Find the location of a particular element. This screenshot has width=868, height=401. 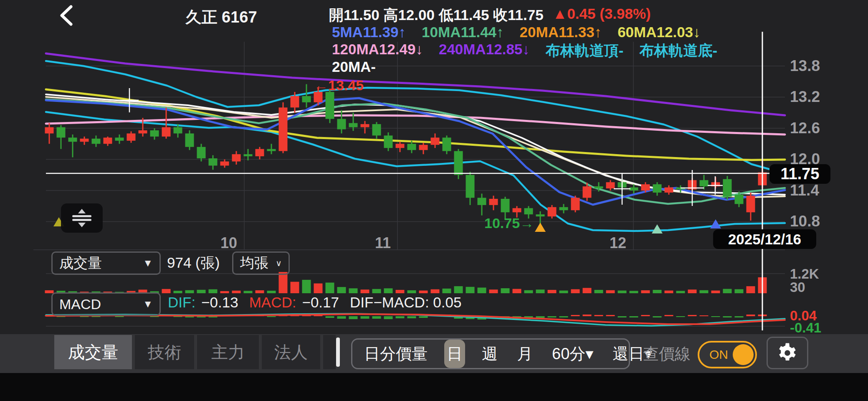

tab-major-players: 主力 is located at coordinates (228, 352).